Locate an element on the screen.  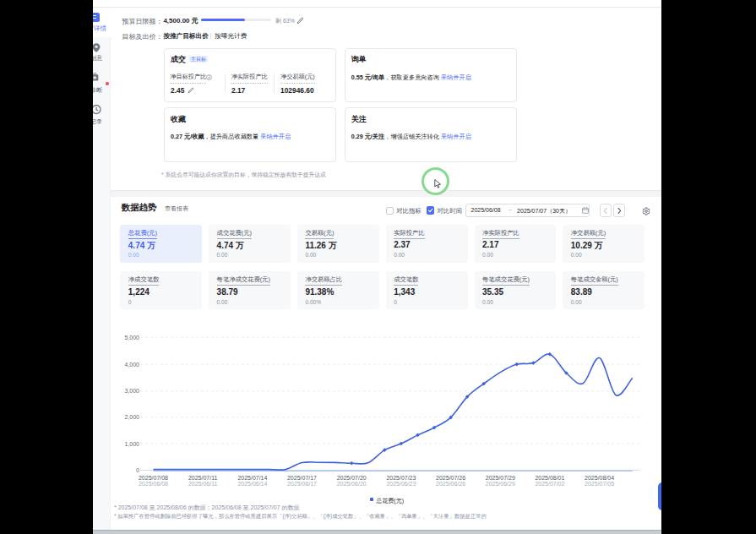
svg-text: 2025/07/17 is located at coordinates (302, 478).